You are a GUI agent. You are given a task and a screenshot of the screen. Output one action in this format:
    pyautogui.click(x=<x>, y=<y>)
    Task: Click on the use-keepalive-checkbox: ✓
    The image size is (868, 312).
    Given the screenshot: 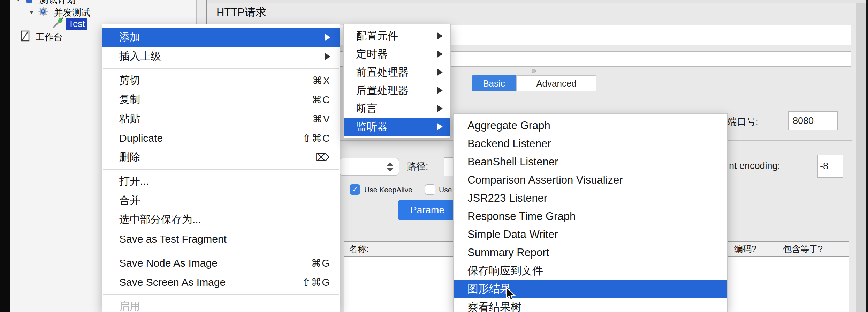 What is the action you would take?
    pyautogui.click(x=355, y=190)
    